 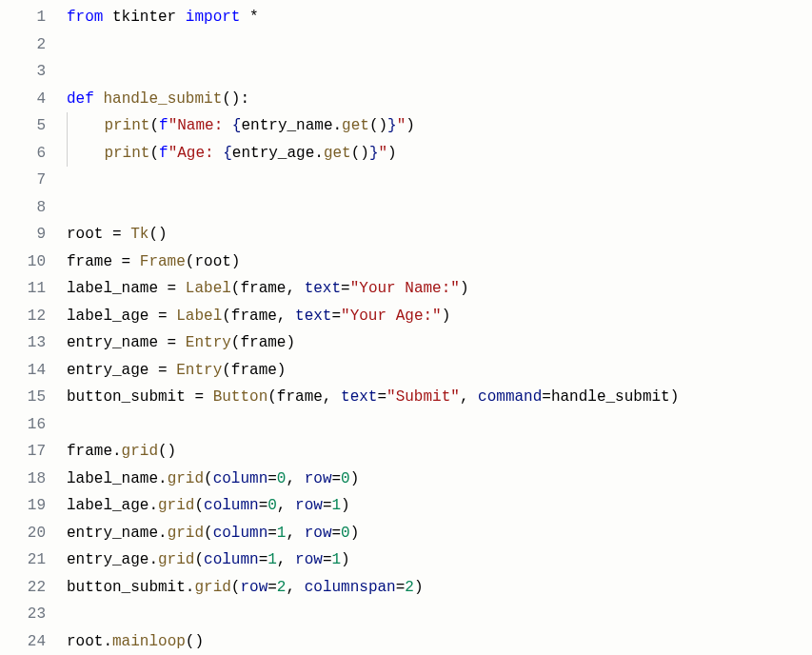 What do you see at coordinates (117, 479) in the screenshot?
I see `token-plain: label_name.` at bounding box center [117, 479].